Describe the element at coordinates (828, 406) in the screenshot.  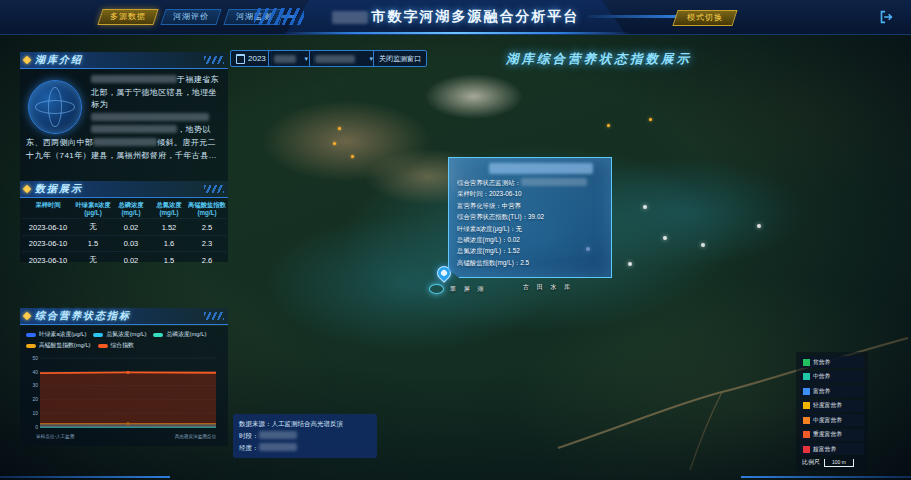
I see `legend-label: 轻度富营养` at that location.